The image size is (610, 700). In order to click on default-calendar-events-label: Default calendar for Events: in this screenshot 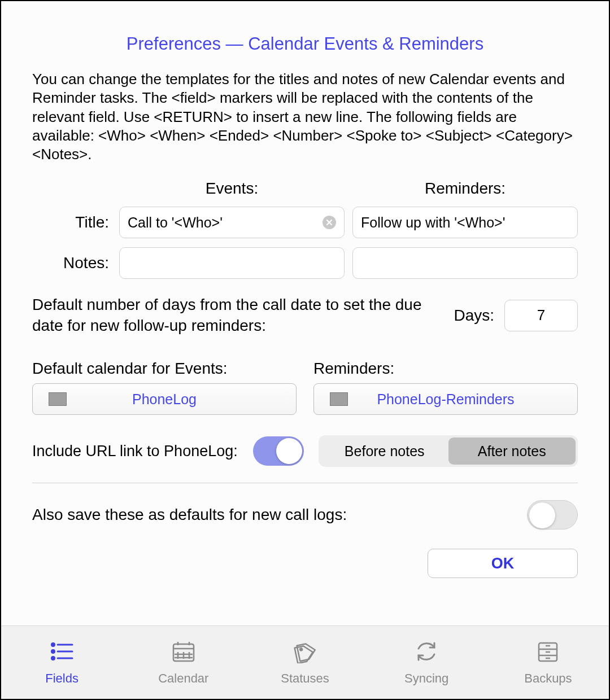, I will do `click(164, 369)`.